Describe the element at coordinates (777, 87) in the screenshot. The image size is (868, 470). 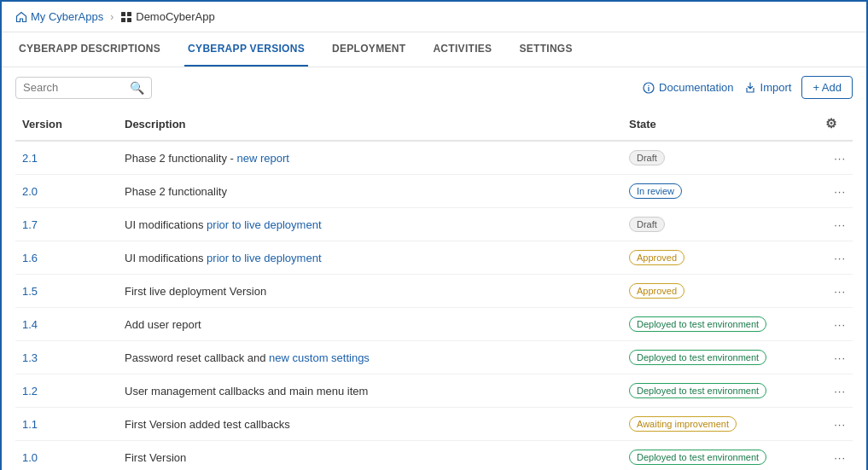
I see `import-label: Import` at that location.